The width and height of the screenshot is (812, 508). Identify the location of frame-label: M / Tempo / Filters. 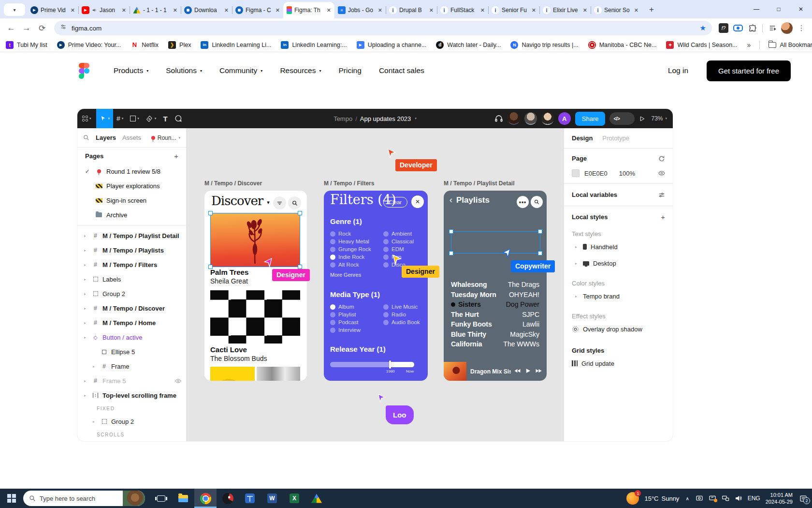
(349, 183).